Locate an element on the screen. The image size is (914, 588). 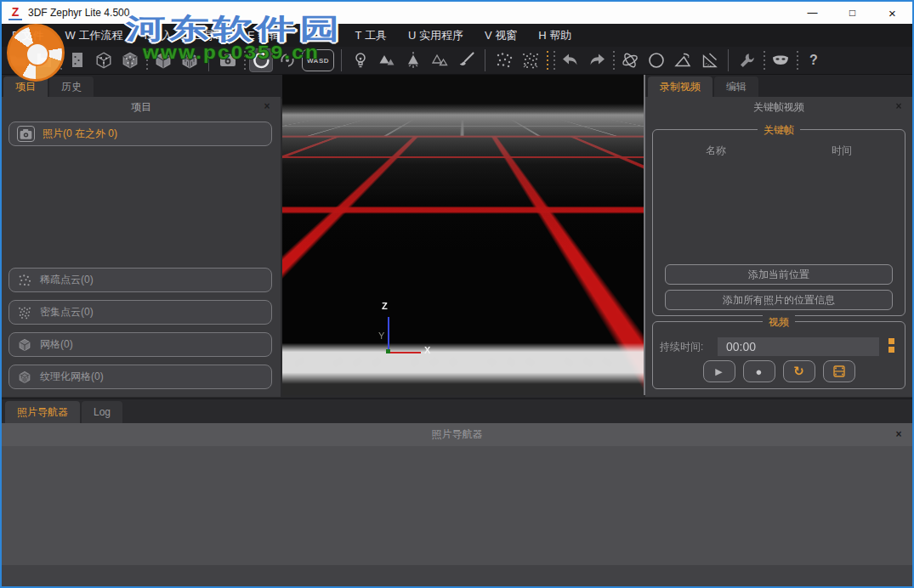
loop-button: ↻ is located at coordinates (799, 371).